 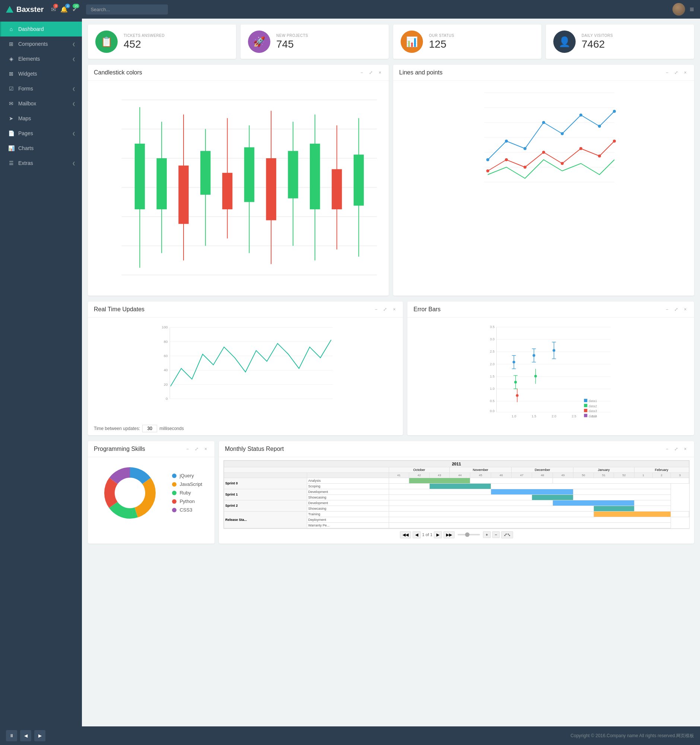 What do you see at coordinates (40, 736) in the screenshot?
I see `footer-next-btn: ▶` at bounding box center [40, 736].